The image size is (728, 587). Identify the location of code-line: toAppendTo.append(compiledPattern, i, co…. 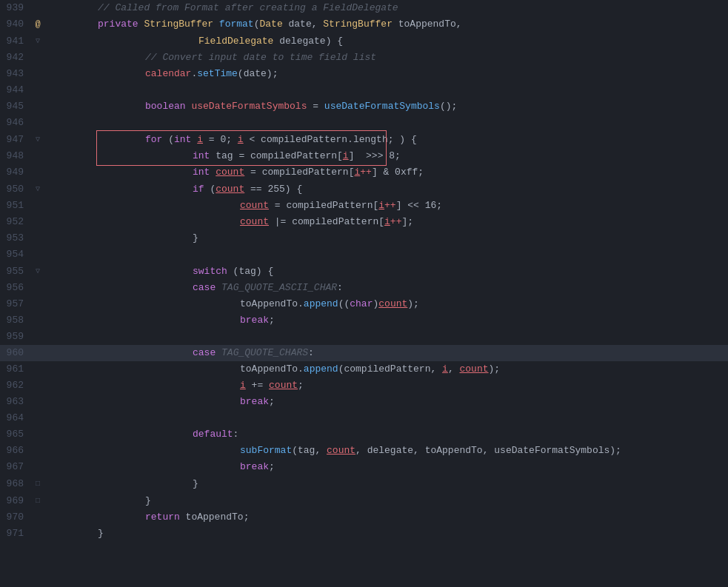
(387, 369).